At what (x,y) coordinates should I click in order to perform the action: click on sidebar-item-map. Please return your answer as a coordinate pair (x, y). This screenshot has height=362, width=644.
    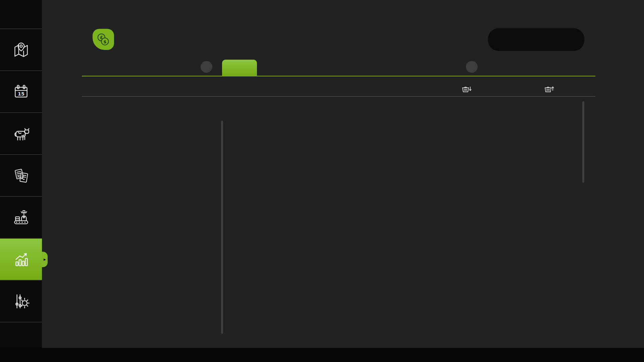
    Looking at the image, I should click on (21, 50).